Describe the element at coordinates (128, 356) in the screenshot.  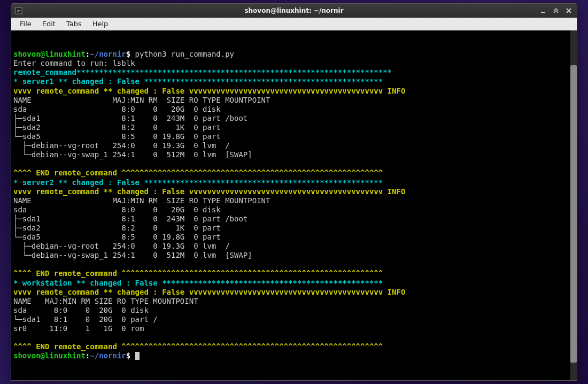
I see `prompt-dollar-2: $` at that location.